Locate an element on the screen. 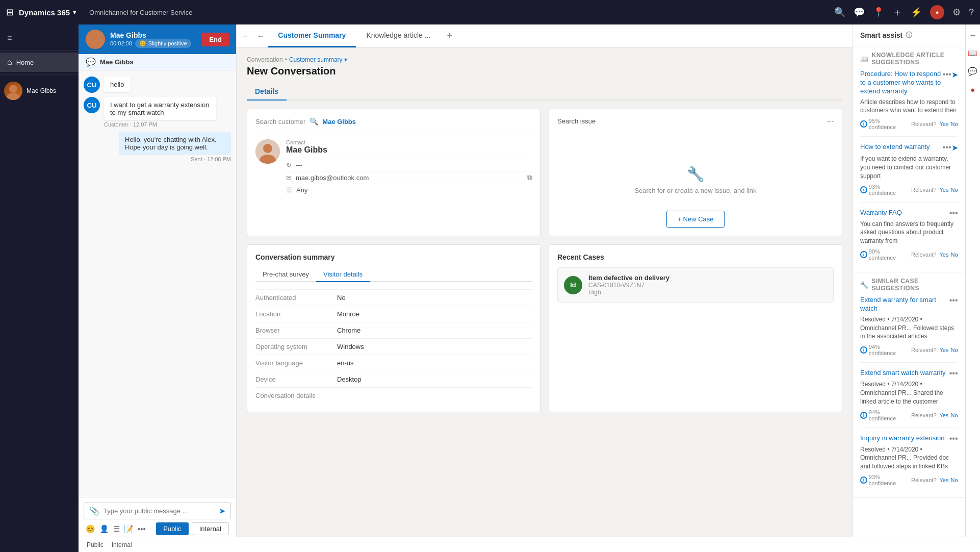  similar-case-1-no: No is located at coordinates (954, 350).